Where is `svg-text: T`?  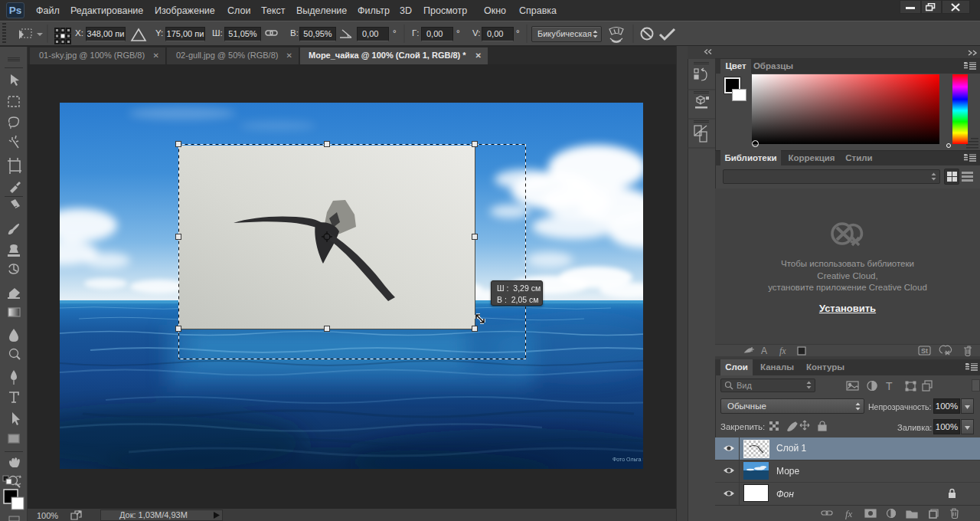
svg-text: T is located at coordinates (890, 386).